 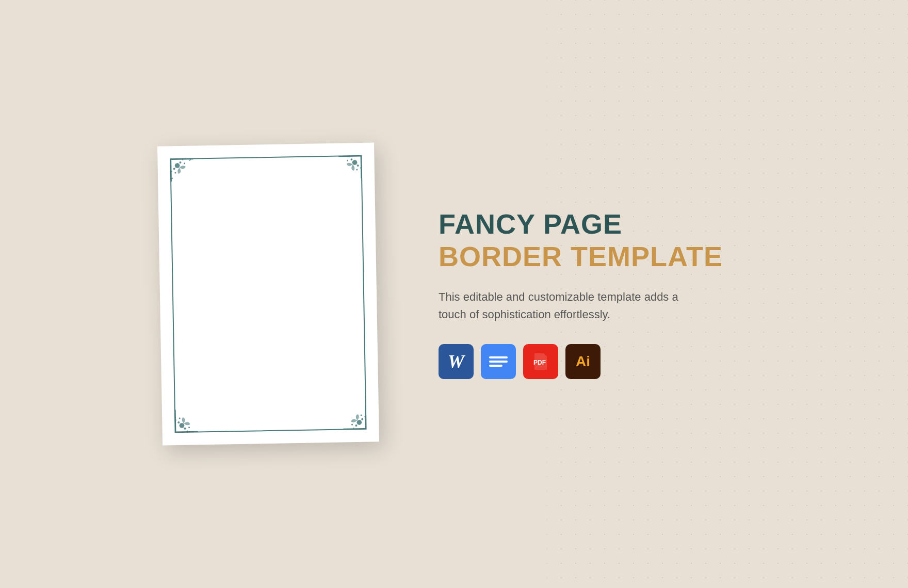 I want to click on description-text: This editable and customizable template …, so click(x=568, y=306).